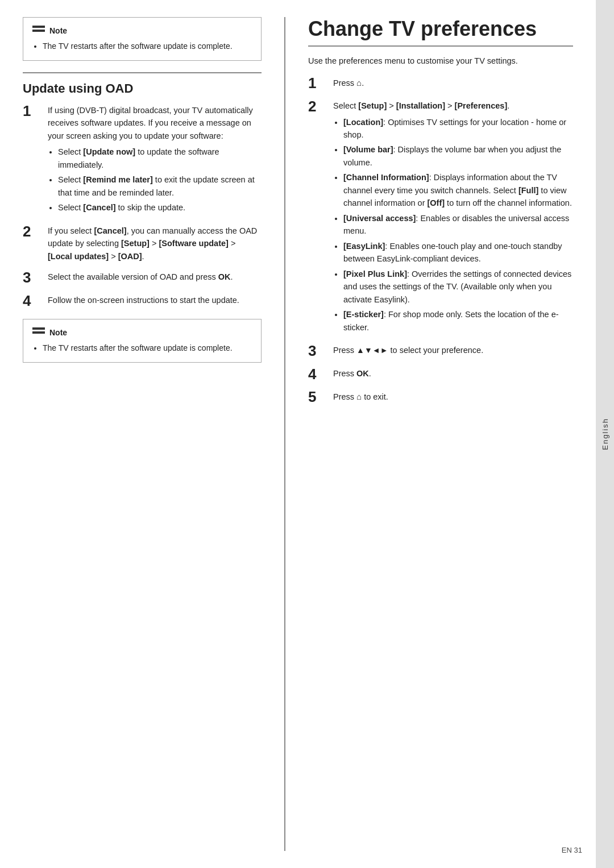 This screenshot has height=868, width=614. I want to click on note-bullets-1: The TV restarts after the software updat…, so click(142, 47).